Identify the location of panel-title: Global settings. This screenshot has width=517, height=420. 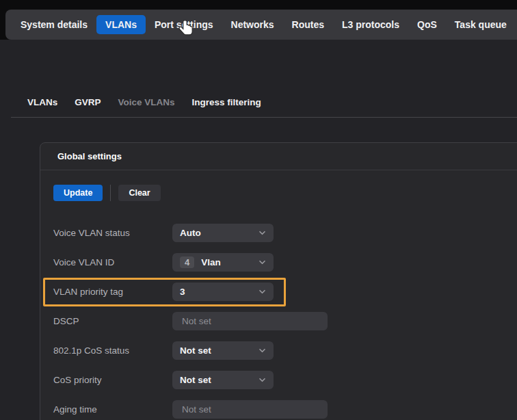
(90, 156).